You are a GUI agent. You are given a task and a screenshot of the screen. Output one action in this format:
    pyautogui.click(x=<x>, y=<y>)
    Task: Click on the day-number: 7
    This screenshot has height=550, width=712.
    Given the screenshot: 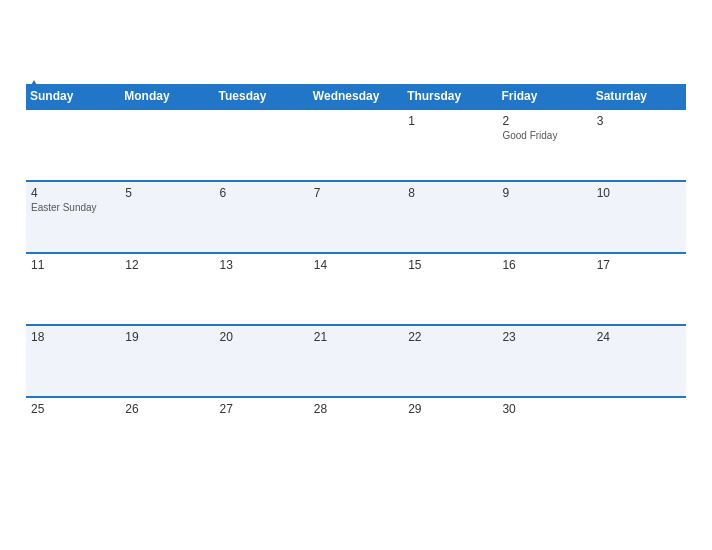 What is the action you would take?
    pyautogui.click(x=356, y=193)
    